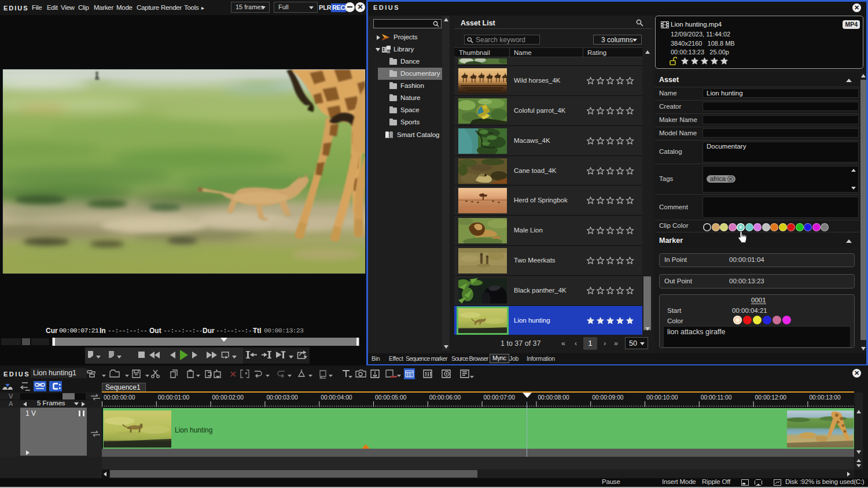  What do you see at coordinates (119, 398) in the screenshot?
I see `svg-text: 00:00:00:00` at bounding box center [119, 398].